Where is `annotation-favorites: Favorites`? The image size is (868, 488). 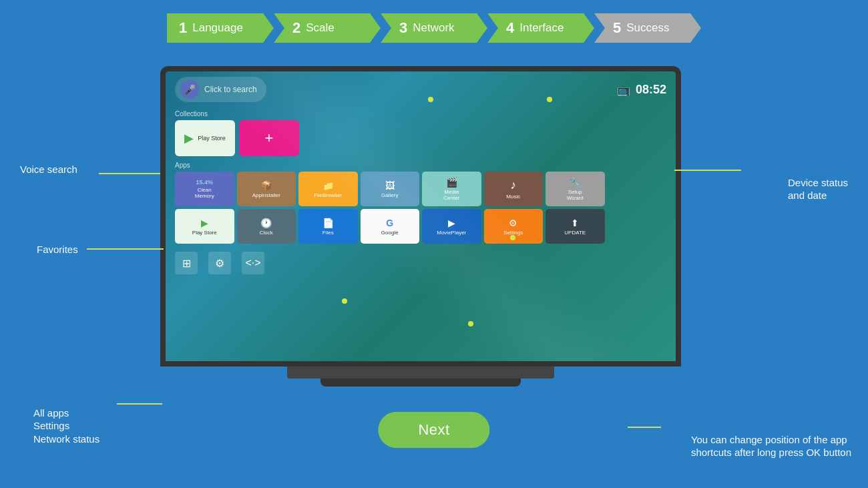 annotation-favorites: Favorites is located at coordinates (57, 250).